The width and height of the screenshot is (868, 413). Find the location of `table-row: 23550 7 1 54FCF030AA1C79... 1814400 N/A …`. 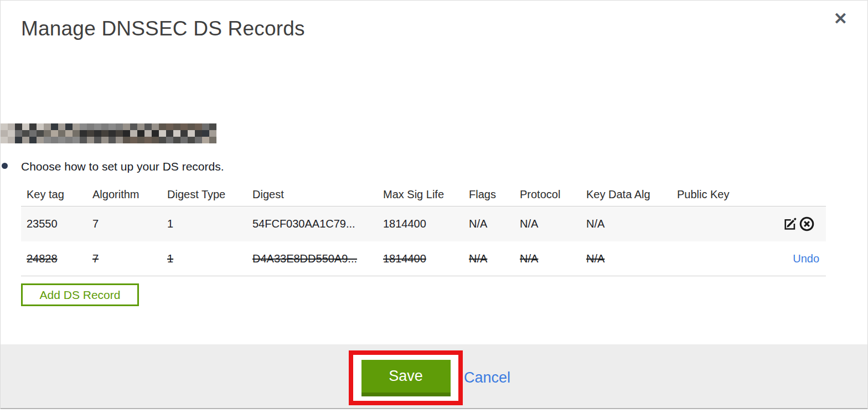

table-row: 23550 7 1 54FCF030AA1C79... 1814400 N/A … is located at coordinates (423, 224).